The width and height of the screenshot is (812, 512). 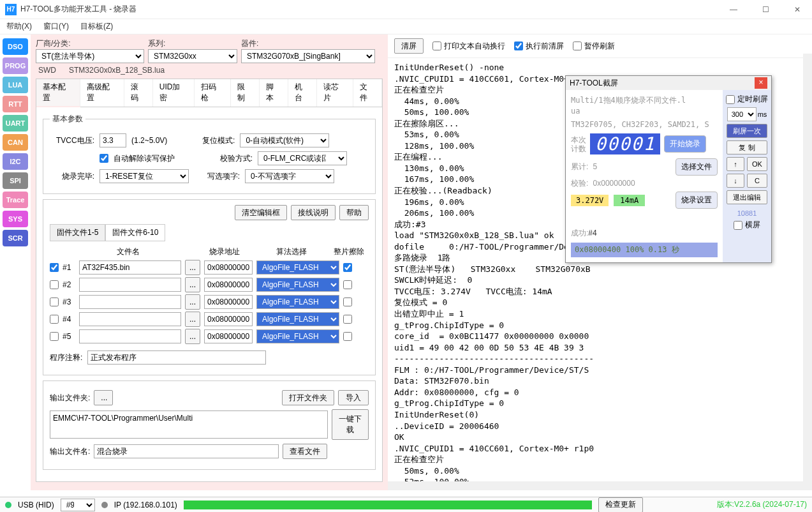 What do you see at coordinates (102, 93) in the screenshot?
I see `tab-1: 高级配置` at bounding box center [102, 93].